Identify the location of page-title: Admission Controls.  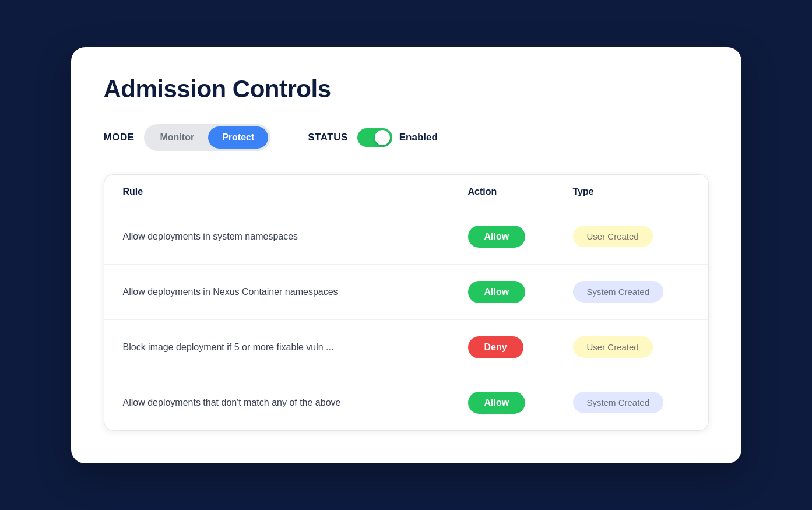
(406, 89).